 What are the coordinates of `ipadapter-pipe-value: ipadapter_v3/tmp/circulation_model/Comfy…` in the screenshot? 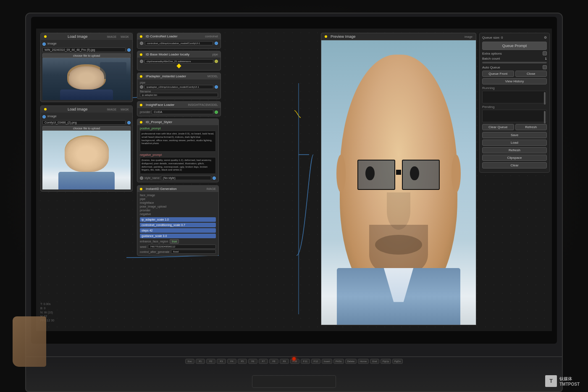 It's located at (179, 87).